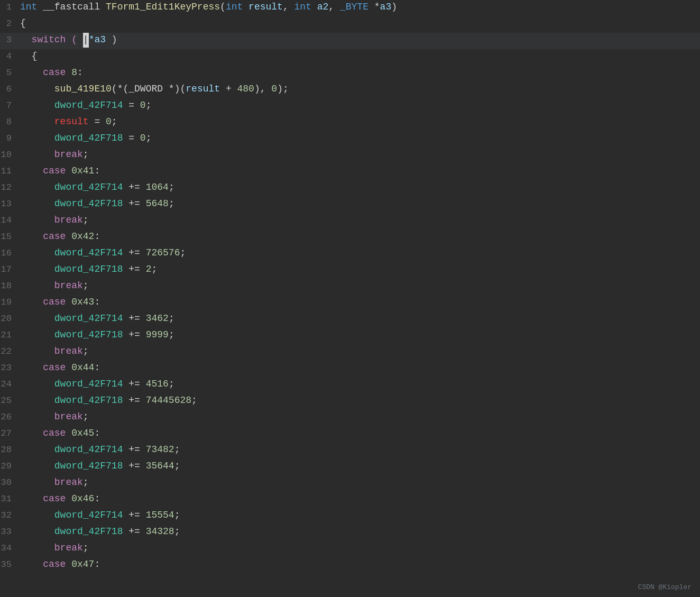  Describe the element at coordinates (360, 302) in the screenshot. I see `line-content: case 0x43:` at that location.